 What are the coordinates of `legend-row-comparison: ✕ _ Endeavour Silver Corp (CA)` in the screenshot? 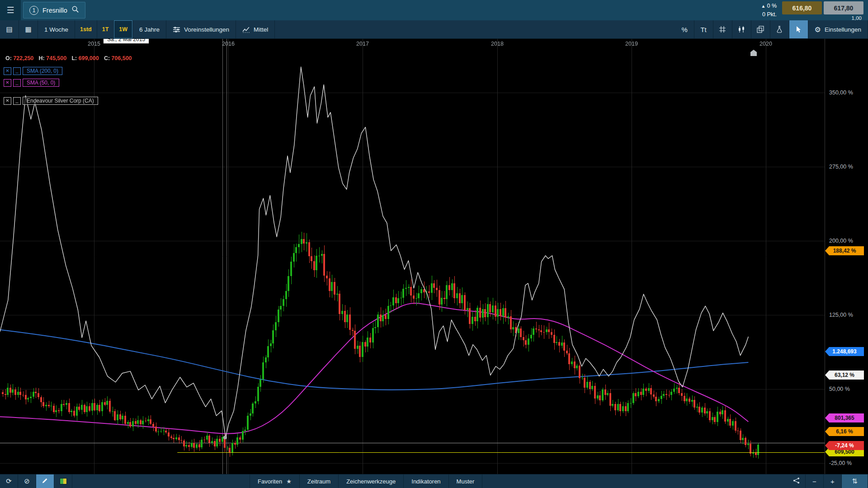 It's located at (51, 101).